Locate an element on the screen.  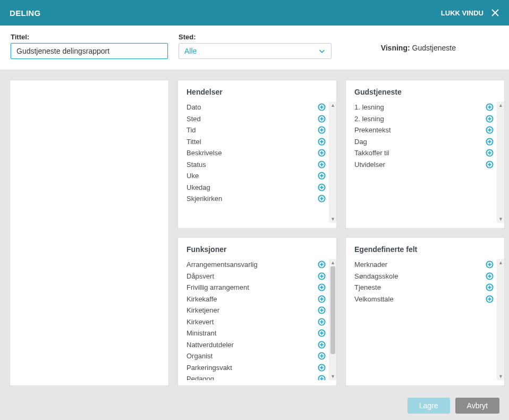
title-group: Tittel: is located at coordinates (89, 46).